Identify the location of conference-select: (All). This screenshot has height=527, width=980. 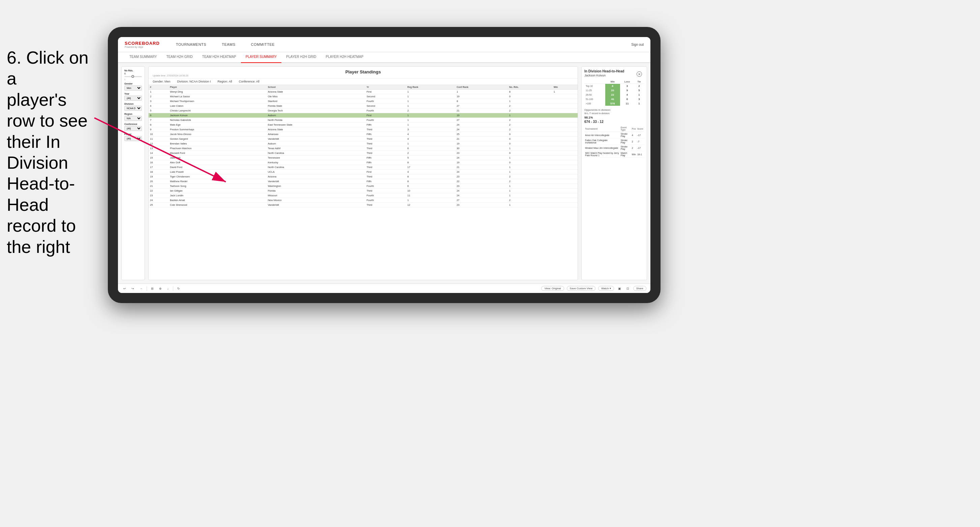
(133, 129).